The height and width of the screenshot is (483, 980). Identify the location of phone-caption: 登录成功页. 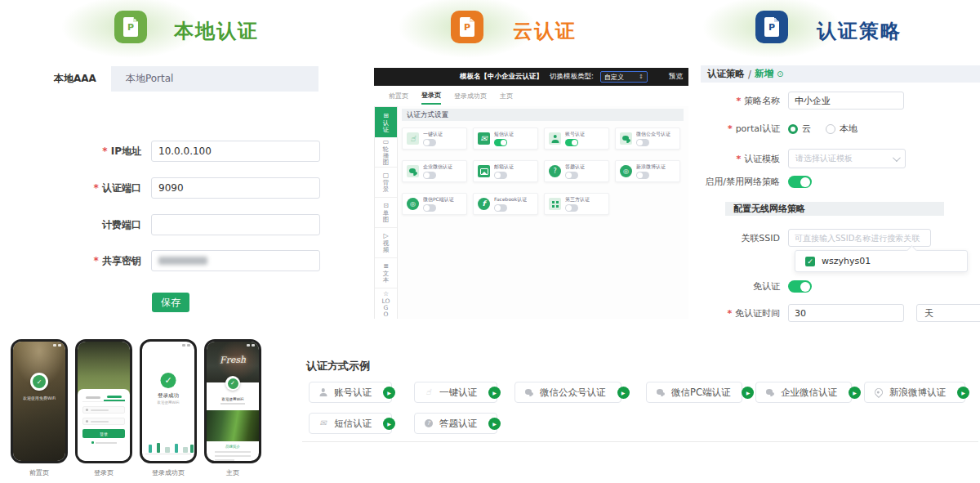
(168, 472).